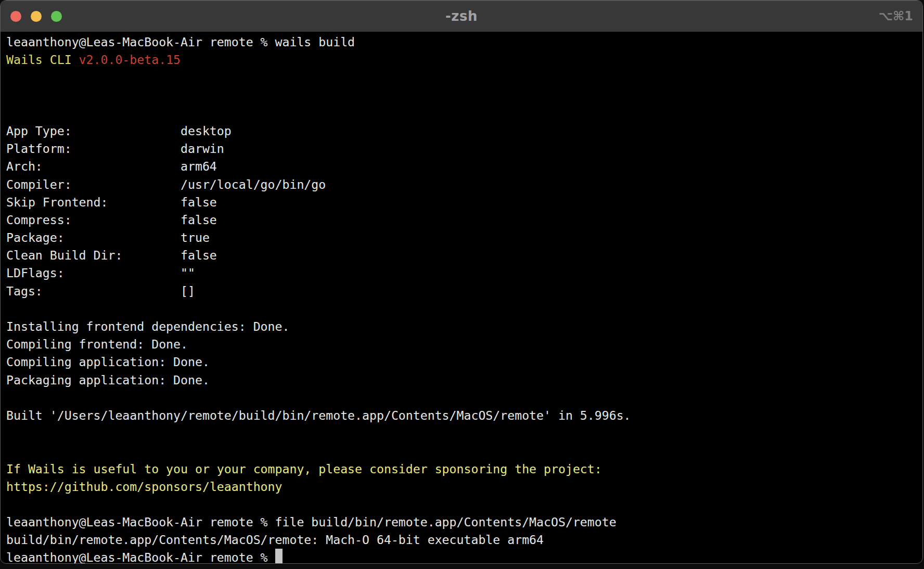 This screenshot has height=569, width=924. What do you see at coordinates (199, 166) in the screenshot?
I see `config-value: arm64` at bounding box center [199, 166].